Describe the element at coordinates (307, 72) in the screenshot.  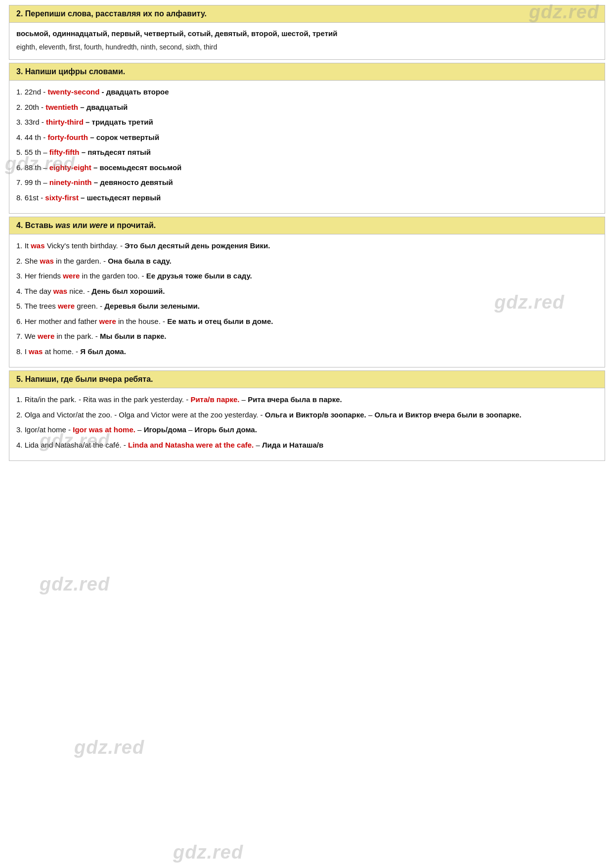
I see `task3-header: 3. Напиши цифры словами.` at that location.